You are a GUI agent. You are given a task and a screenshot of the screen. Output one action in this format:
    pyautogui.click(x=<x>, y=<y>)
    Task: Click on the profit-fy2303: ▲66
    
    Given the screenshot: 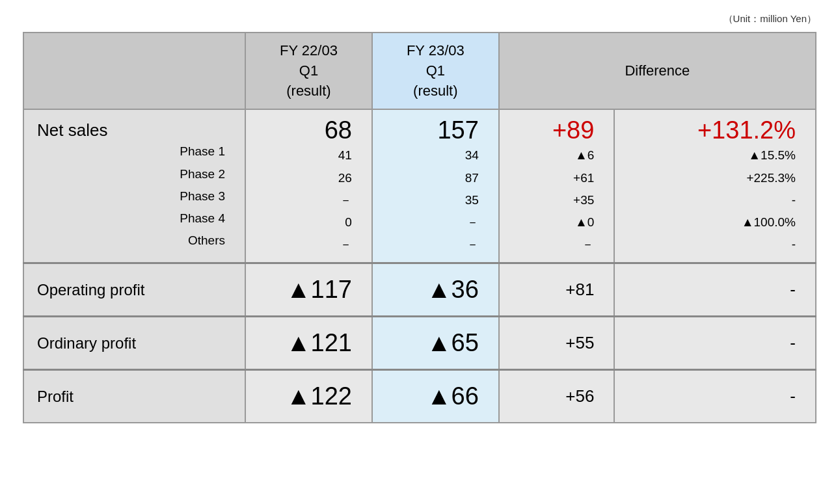 What is the action you would take?
    pyautogui.click(x=436, y=397)
    